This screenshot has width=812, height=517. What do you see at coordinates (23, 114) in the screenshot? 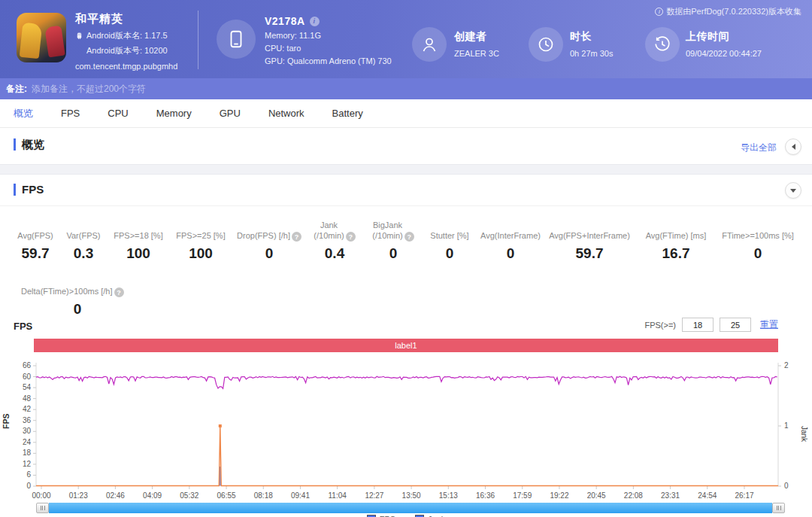
I see `tab-概览: 概览` at bounding box center [23, 114].